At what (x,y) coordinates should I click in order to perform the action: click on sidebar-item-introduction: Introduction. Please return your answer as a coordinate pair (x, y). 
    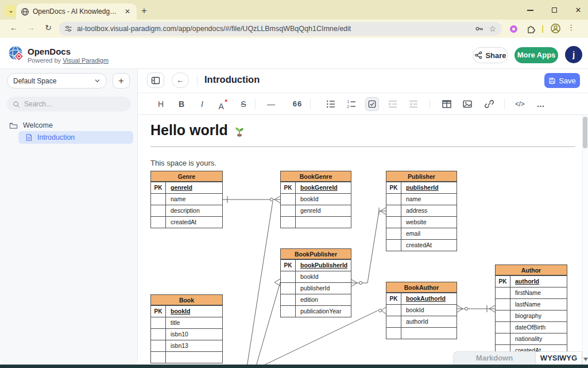
    Looking at the image, I should click on (76, 137).